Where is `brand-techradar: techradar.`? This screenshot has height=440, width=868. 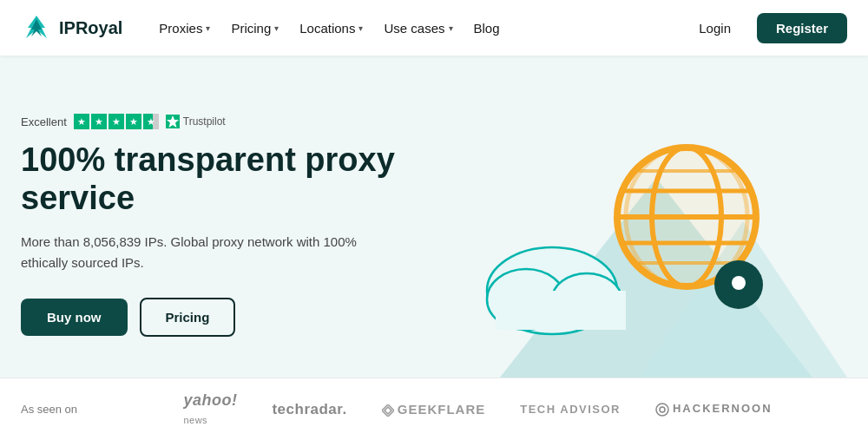 brand-techradar: techradar. is located at coordinates (309, 410).